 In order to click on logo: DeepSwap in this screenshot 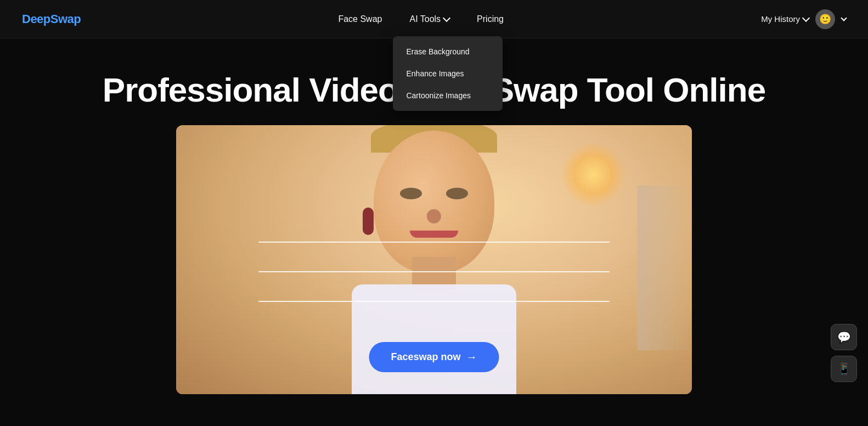, I will do `click(52, 19)`.